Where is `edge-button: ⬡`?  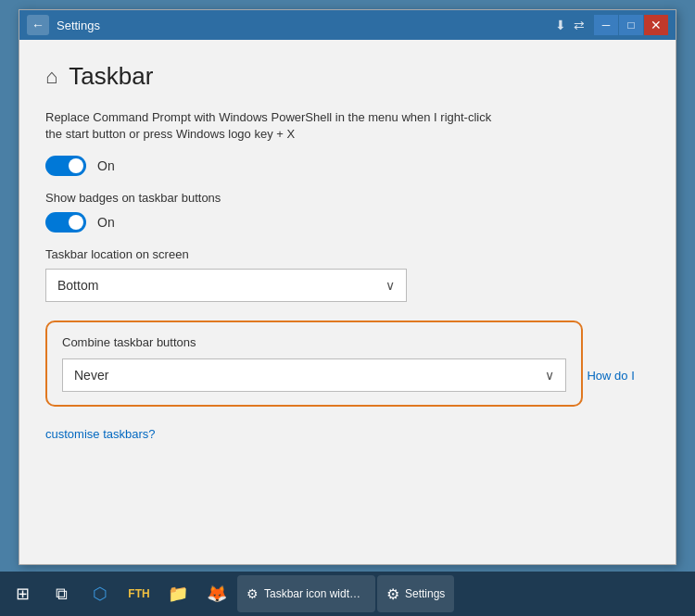
edge-button: ⬡ is located at coordinates (100, 594).